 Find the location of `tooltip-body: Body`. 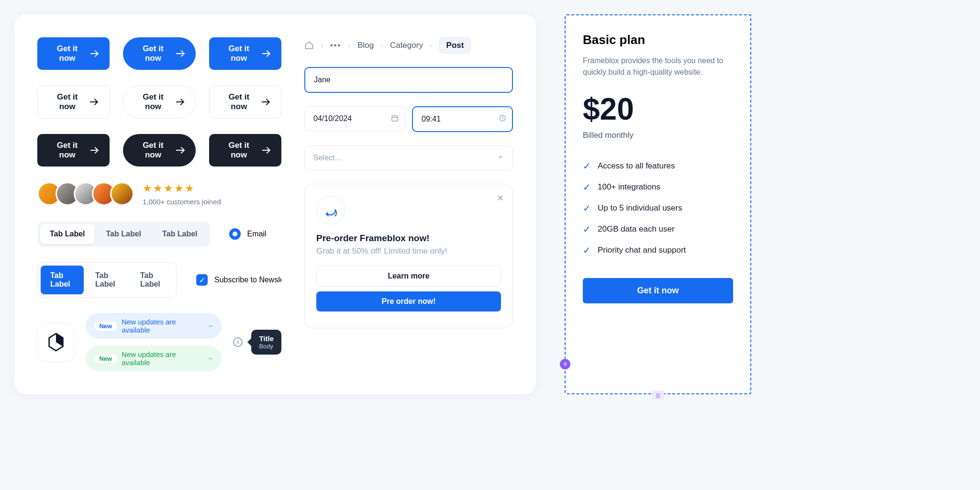

tooltip-body: Body is located at coordinates (266, 346).